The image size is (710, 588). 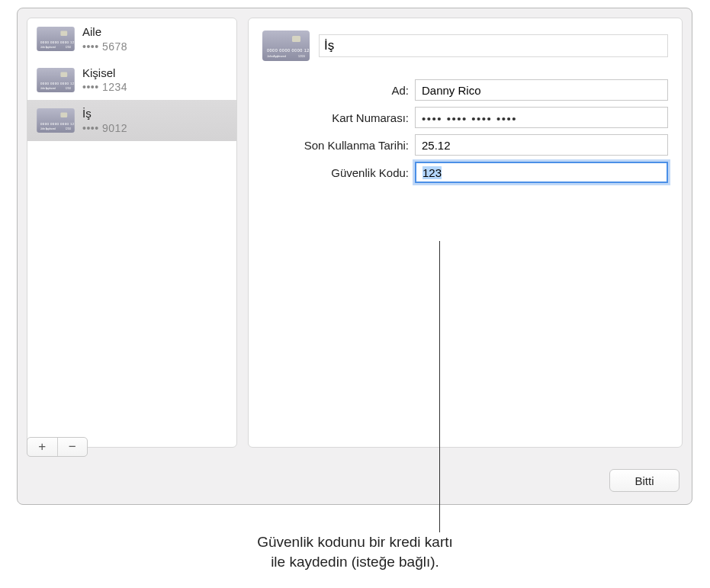 I want to click on card-item-masked-number: •••• 5678, so click(x=105, y=47).